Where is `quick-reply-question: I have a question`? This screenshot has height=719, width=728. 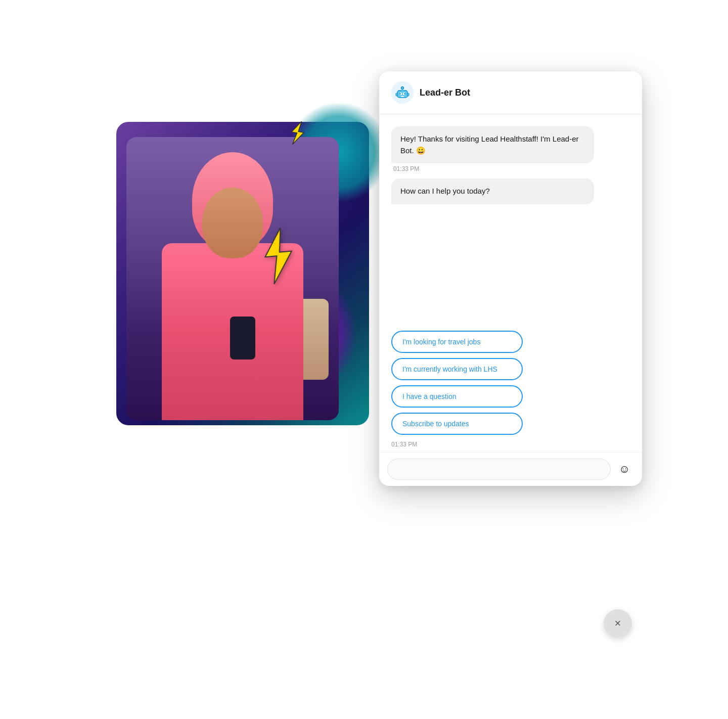 quick-reply-question: I have a question is located at coordinates (457, 396).